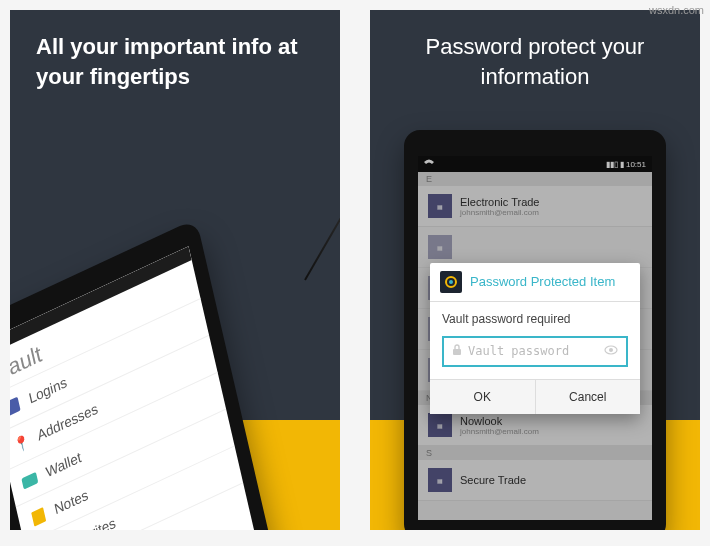 The image size is (710, 546). What do you see at coordinates (322, 202) in the screenshot?
I see `stylus-decoration` at bounding box center [322, 202].